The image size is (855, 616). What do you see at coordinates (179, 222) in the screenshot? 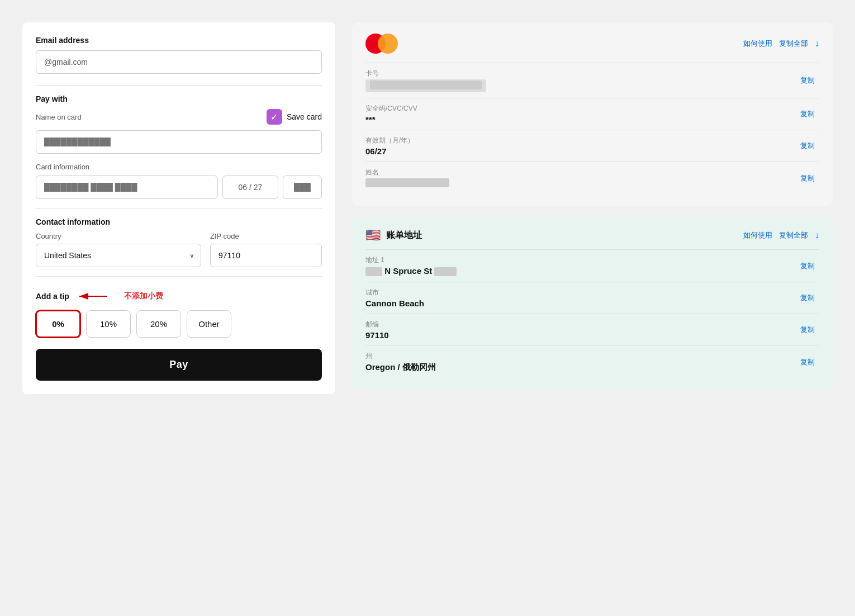
I see `contact-label: Contact information` at bounding box center [179, 222].